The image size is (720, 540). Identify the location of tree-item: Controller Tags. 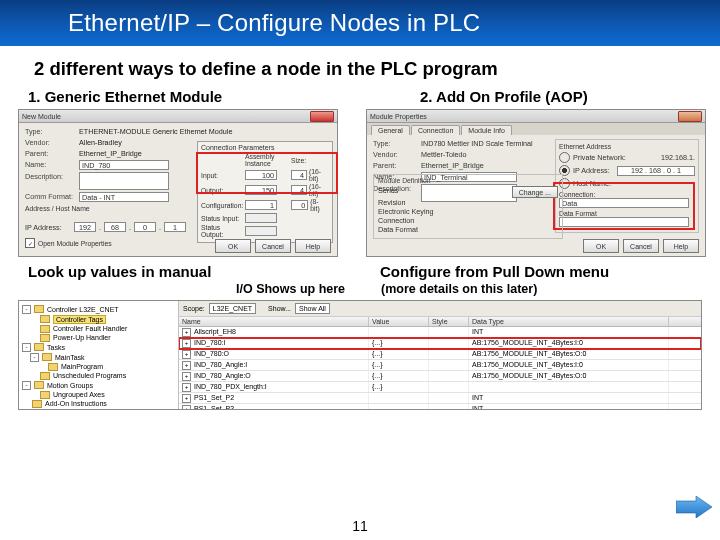
(98, 319).